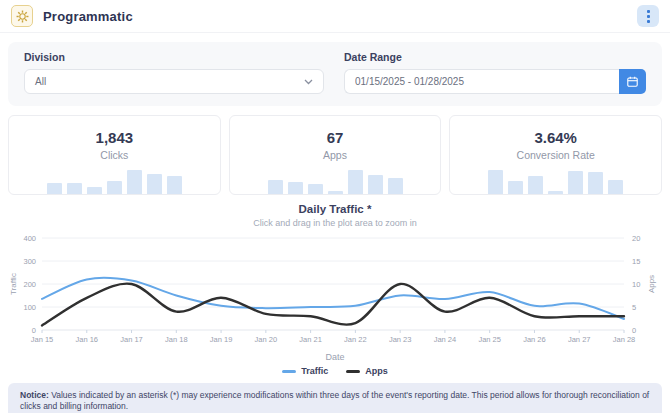 This screenshot has width=670, height=413. Describe the element at coordinates (490, 340) in the screenshot. I see `x-axis-tick-label: Jan 25` at that location.